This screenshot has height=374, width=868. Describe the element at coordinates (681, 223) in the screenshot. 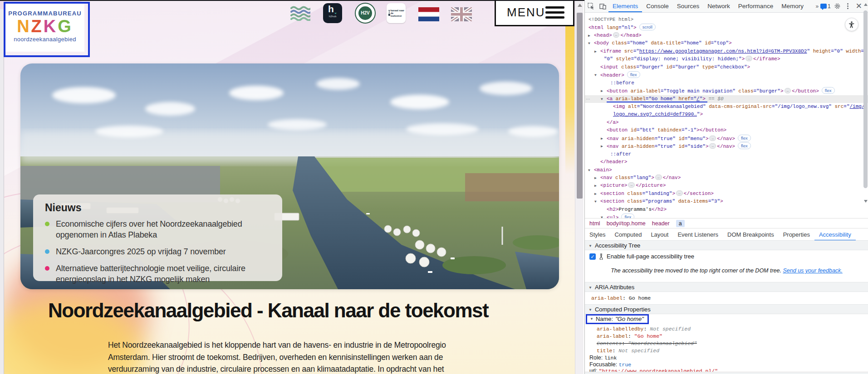

I see `breadcrumb-a: a` at that location.